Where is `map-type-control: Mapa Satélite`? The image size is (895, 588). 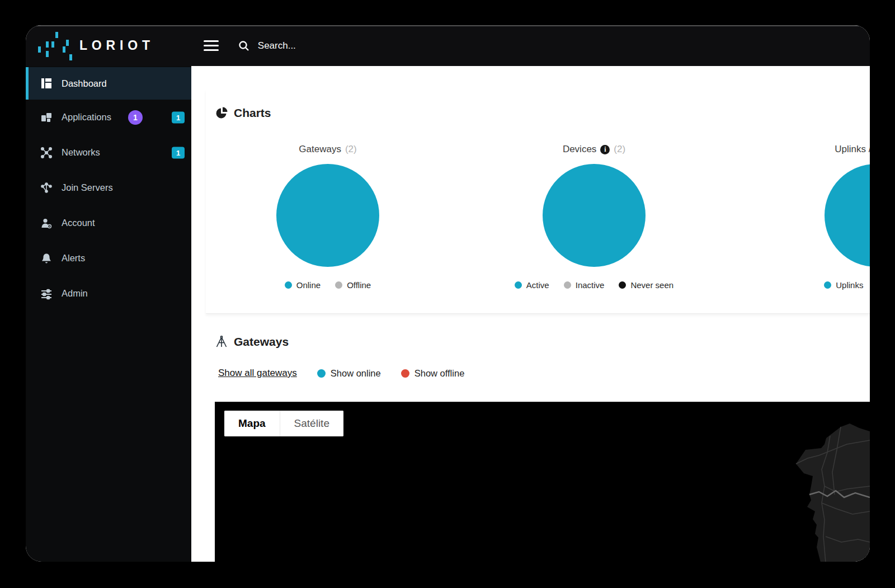
map-type-control: Mapa Satélite is located at coordinates (284, 424).